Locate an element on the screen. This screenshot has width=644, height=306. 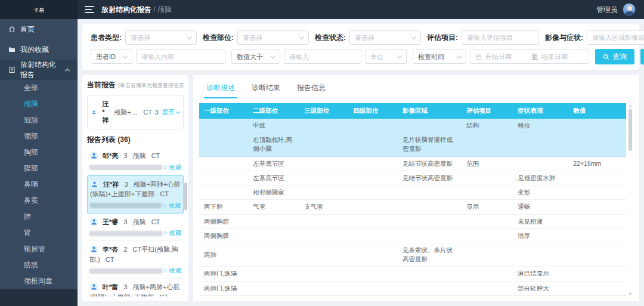
patient-id-select: 患者ID is located at coordinates (112, 57).